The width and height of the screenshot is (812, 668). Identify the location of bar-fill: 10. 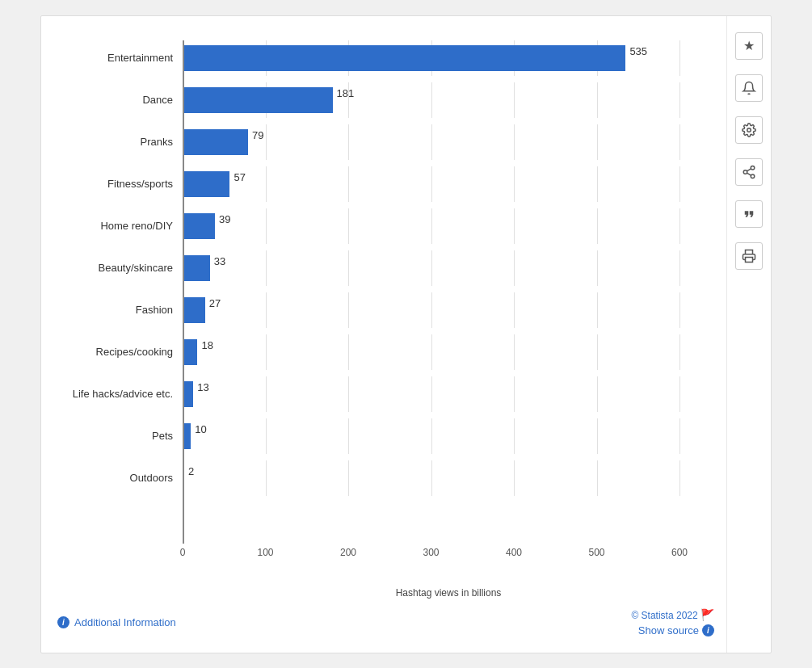
(187, 436).